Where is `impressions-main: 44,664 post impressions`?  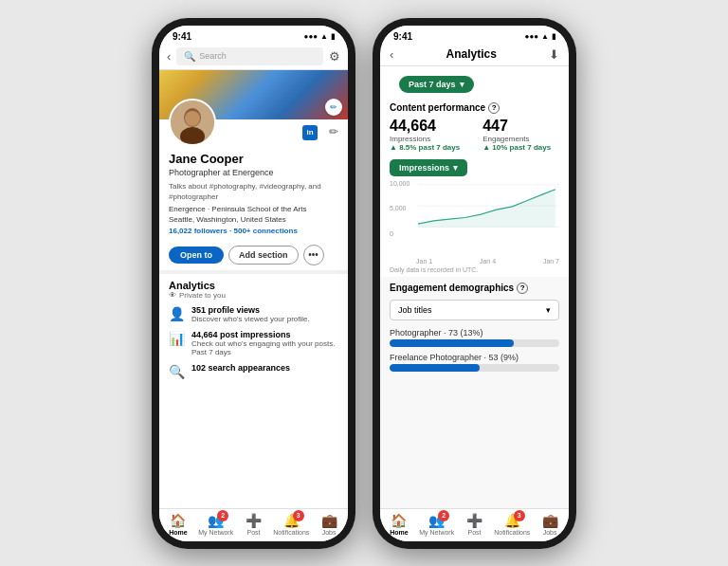 impressions-main: 44,664 post impressions is located at coordinates (265, 335).